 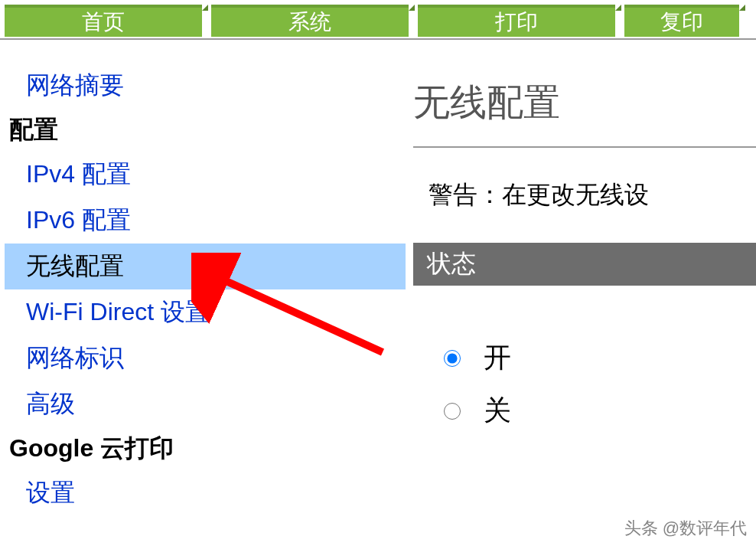 What do you see at coordinates (585, 264) in the screenshot?
I see `status-section-header: 状态` at bounding box center [585, 264].